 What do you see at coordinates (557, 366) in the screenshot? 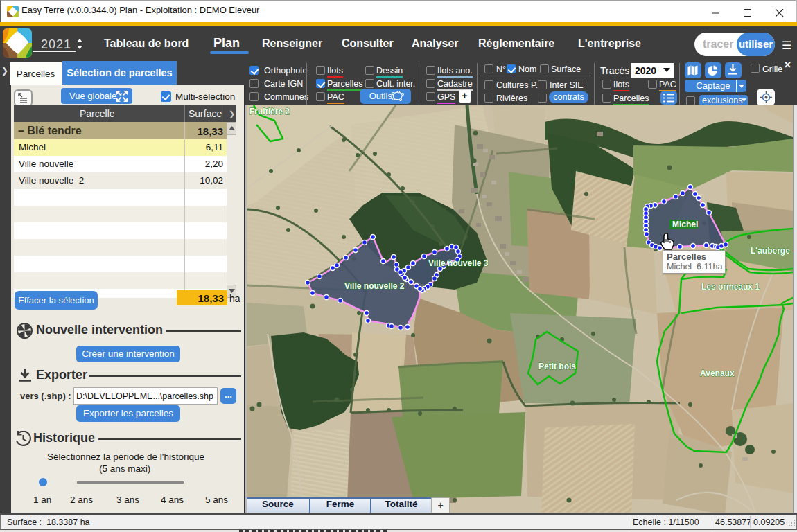
I see `svg-text: Petit bois` at bounding box center [557, 366].